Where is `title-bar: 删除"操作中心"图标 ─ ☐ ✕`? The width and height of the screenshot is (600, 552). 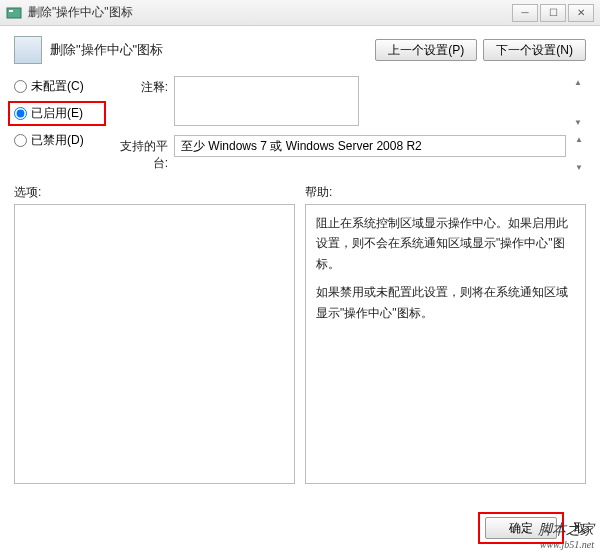 title-bar: 删除"操作中心"图标 ─ ☐ ✕ is located at coordinates (300, 13).